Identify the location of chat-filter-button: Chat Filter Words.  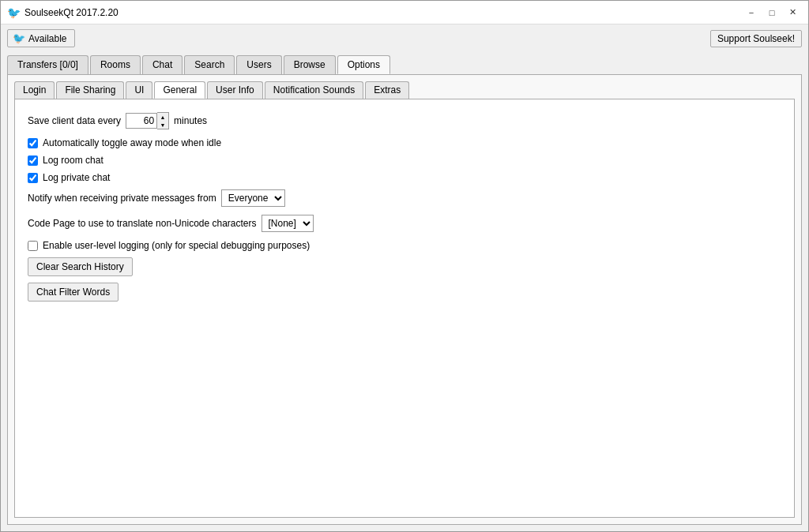
(73, 292).